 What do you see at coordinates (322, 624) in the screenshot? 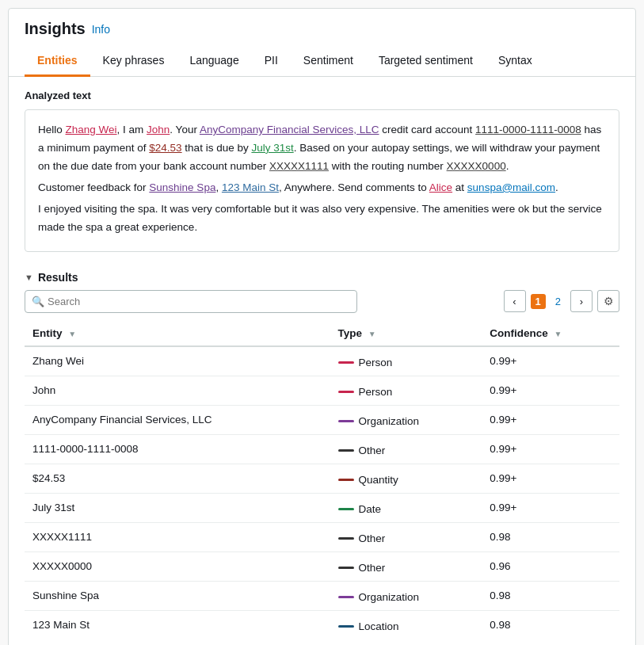
I see `table-row: 123 Main StLocation0.98` at bounding box center [322, 624].